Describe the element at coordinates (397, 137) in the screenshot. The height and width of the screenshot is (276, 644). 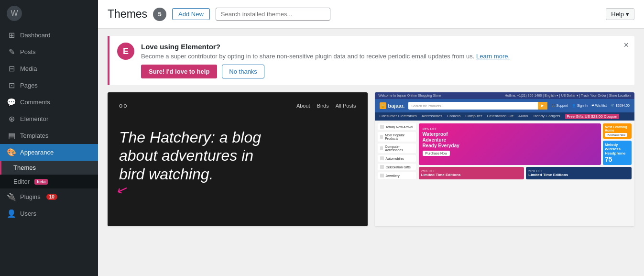
I see `shop-sidebar-item: Most Popular Products` at that location.